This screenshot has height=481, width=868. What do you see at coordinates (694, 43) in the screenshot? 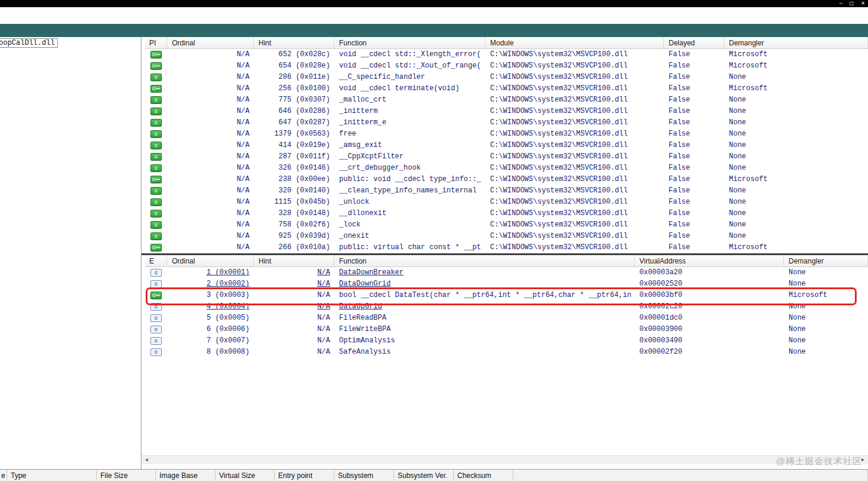
I see `column-header-delayed: Delayed` at bounding box center [694, 43].